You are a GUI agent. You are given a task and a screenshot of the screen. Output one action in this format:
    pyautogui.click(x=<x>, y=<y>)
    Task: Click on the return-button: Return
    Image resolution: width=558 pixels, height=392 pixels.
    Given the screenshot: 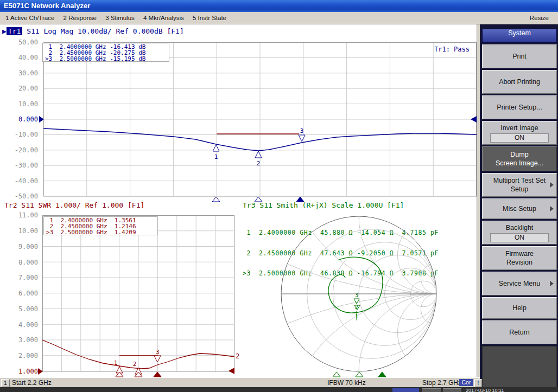 What is the action you would take?
    pyautogui.click(x=519, y=332)
    